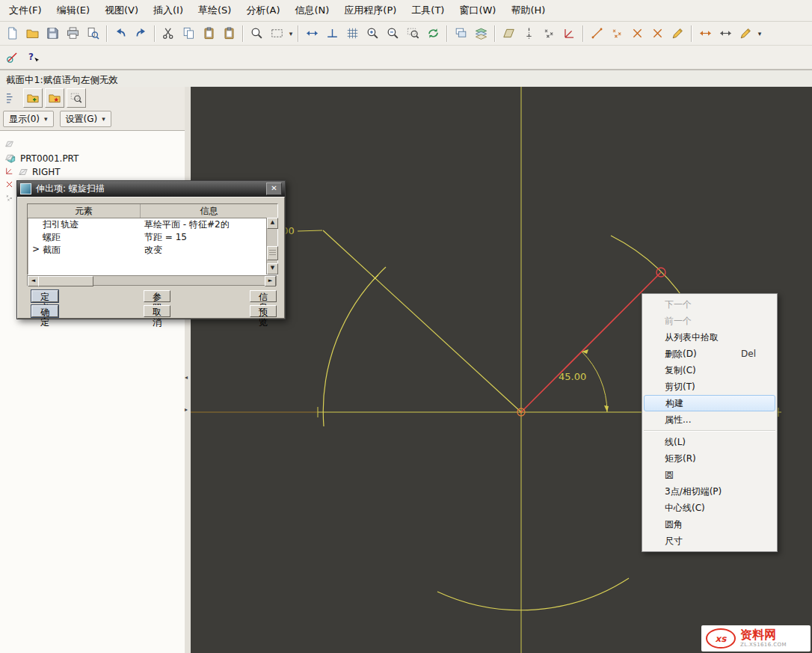 This screenshot has height=653, width=812. What do you see at coordinates (33, 33) in the screenshot?
I see `open-folder-icon` at bounding box center [33, 33].